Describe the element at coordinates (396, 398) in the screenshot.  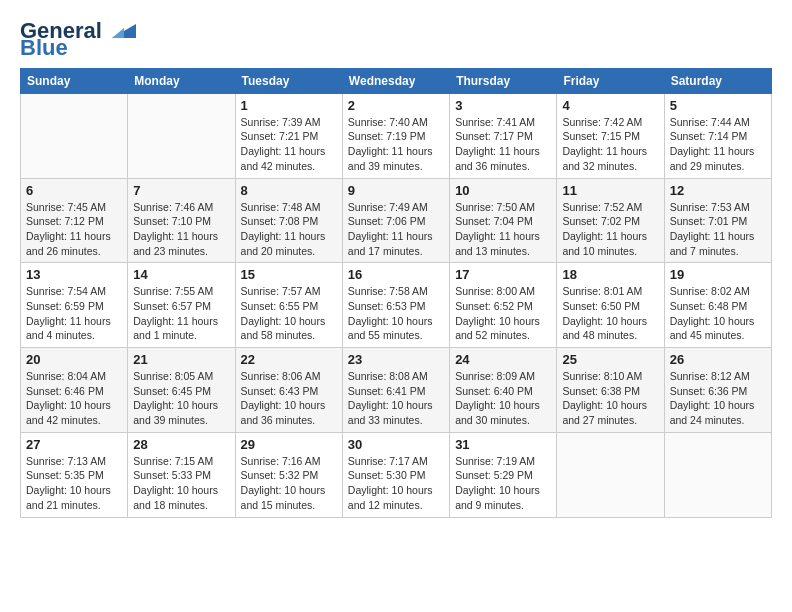
I see `day-detail: Sunrise: 8:08 AM Sunset: 6:41 PM Dayligh…` at that location.